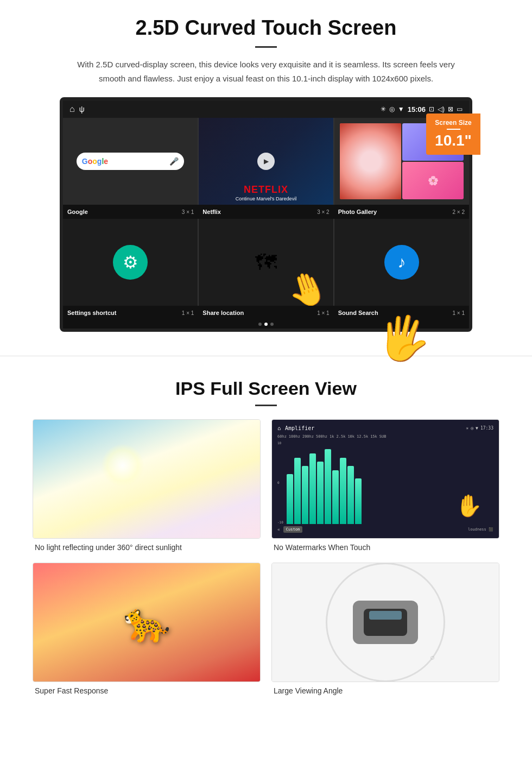  Describe the element at coordinates (402, 262) in the screenshot. I see `sound-bg: ♪` at that location.